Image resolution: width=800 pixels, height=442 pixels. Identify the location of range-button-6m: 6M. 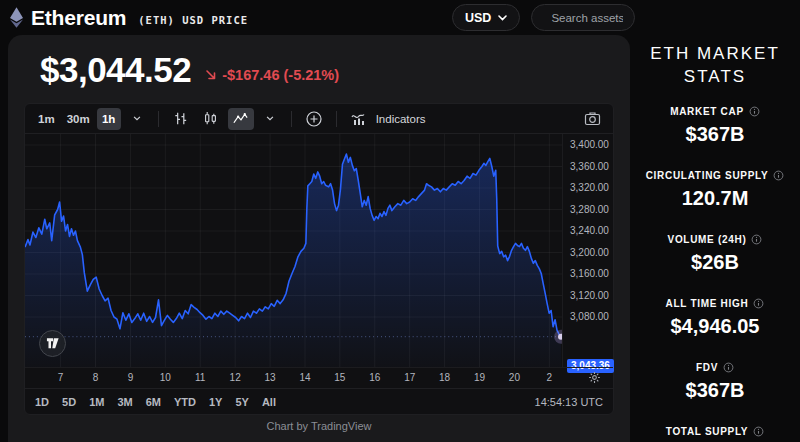
(154, 402).